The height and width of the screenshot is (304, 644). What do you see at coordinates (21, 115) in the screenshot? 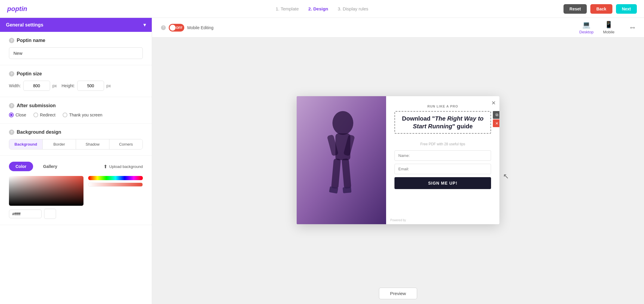
I see `radio-close-label: Close` at bounding box center [21, 115].